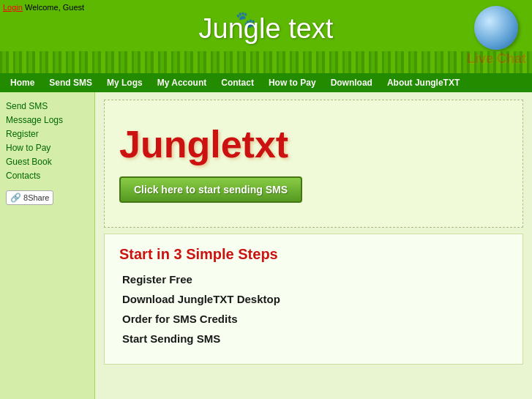  Describe the element at coordinates (47, 106) in the screenshot. I see `sidebar-link-send-sms: Send SMS` at that location.